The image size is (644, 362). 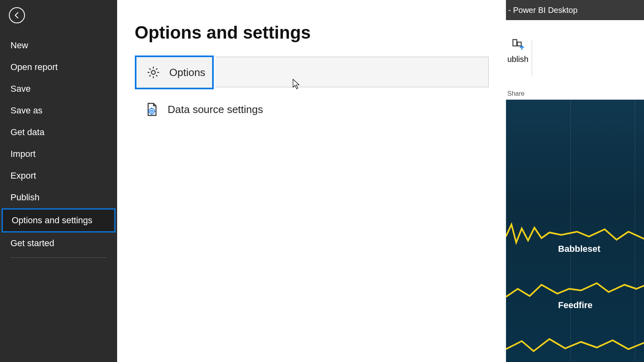 I want to click on series-label-babbleset: Babbleset, so click(x=580, y=249).